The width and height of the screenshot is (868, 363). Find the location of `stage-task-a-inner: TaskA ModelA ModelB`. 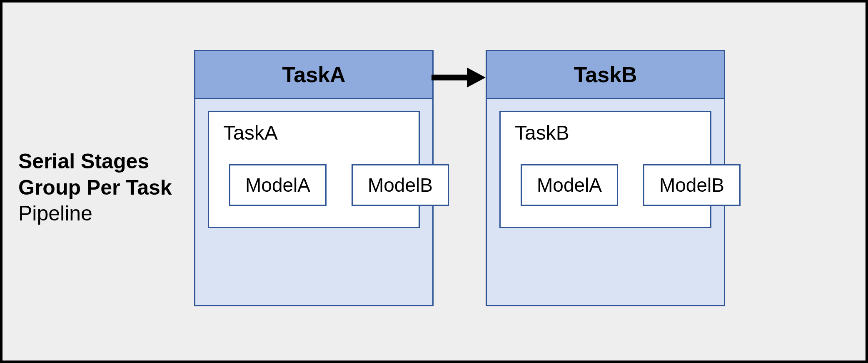

stage-task-a-inner: TaskA ModelA ModelB is located at coordinates (314, 169).